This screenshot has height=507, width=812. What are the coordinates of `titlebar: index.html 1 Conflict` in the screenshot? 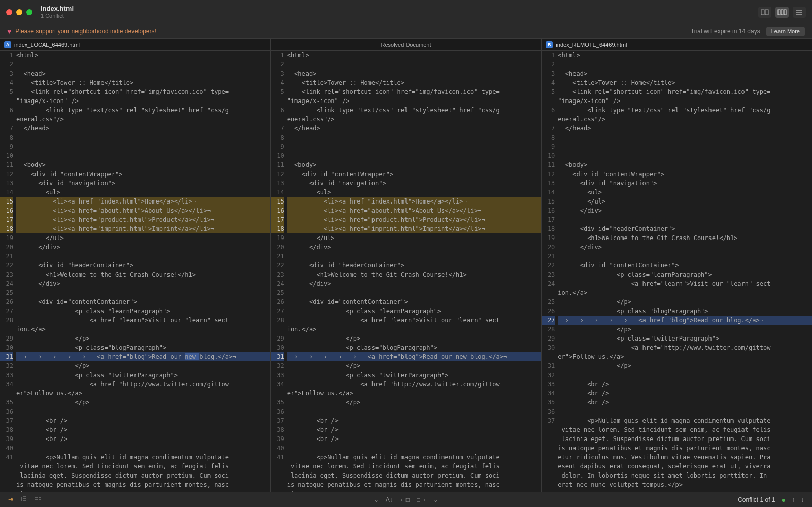 It's located at (406, 12).